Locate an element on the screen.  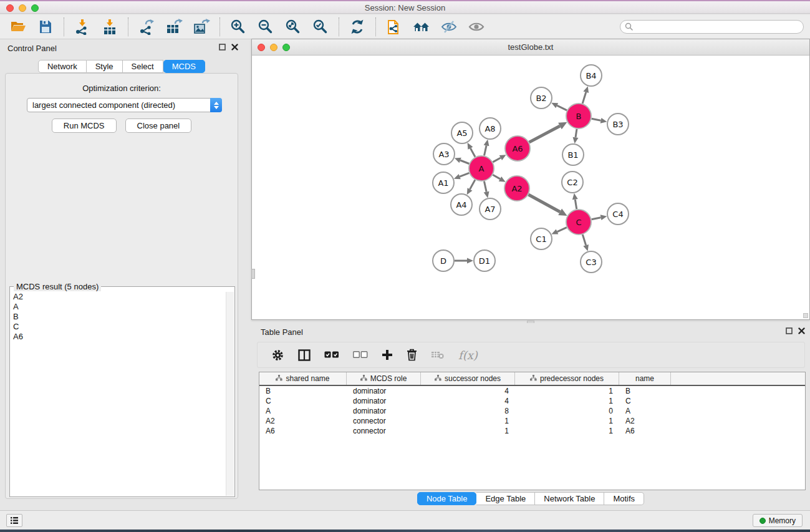
graph-edge-B-B4 is located at coordinates (584, 98).